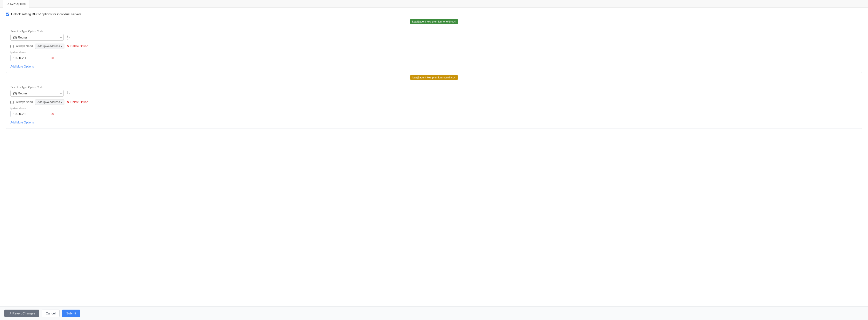  I want to click on option-select-2: (3) Router, so click(37, 93).